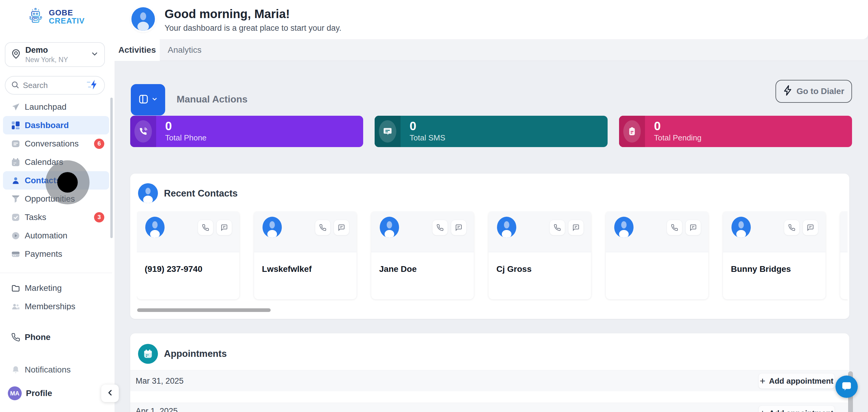  What do you see at coordinates (195, 354) in the screenshot?
I see `appointments-title: Appointments` at bounding box center [195, 354].